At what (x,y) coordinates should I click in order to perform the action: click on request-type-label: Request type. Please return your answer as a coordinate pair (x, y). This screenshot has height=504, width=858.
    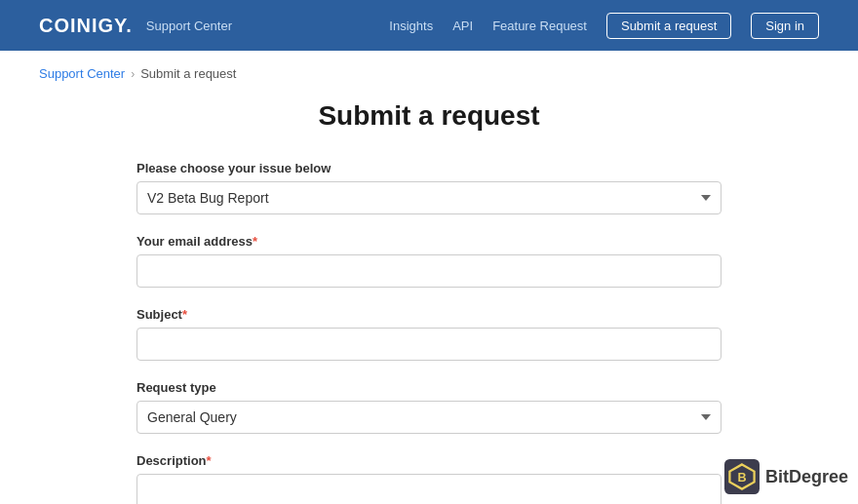
    Looking at the image, I should click on (429, 388).